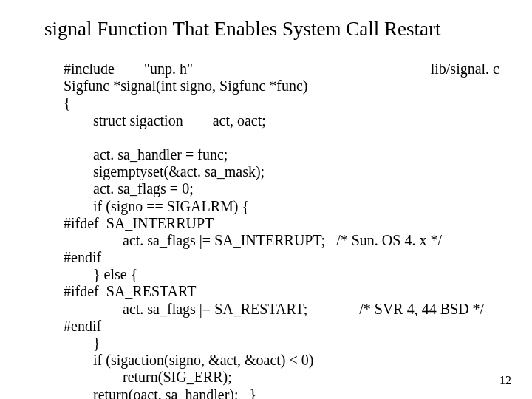  What do you see at coordinates (148, 377) in the screenshot?
I see `code-line: return(SIG_ERR);` at bounding box center [148, 377].